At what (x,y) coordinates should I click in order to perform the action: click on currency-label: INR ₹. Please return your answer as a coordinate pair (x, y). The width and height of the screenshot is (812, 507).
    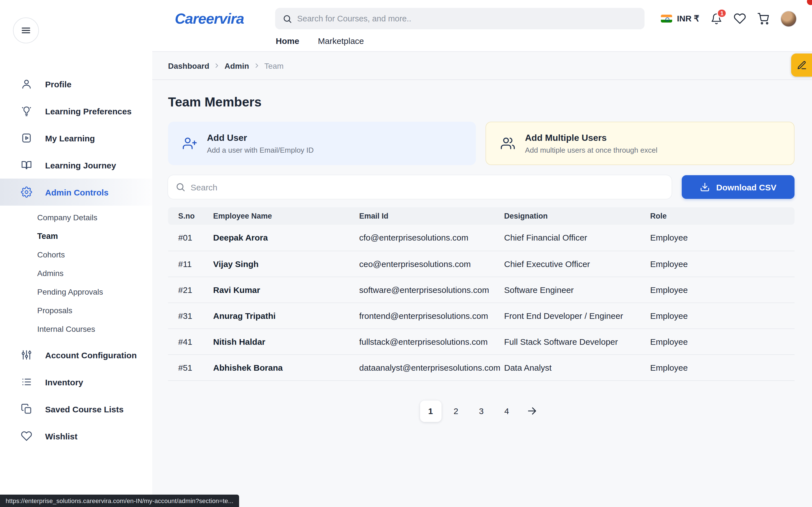
    Looking at the image, I should click on (688, 19).